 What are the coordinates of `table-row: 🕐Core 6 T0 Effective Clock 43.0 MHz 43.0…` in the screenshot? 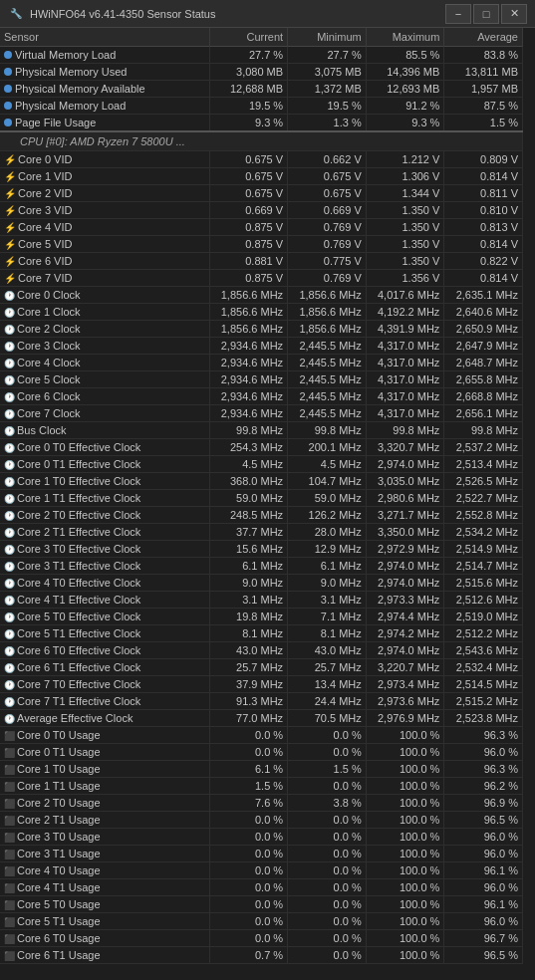 It's located at (261, 651).